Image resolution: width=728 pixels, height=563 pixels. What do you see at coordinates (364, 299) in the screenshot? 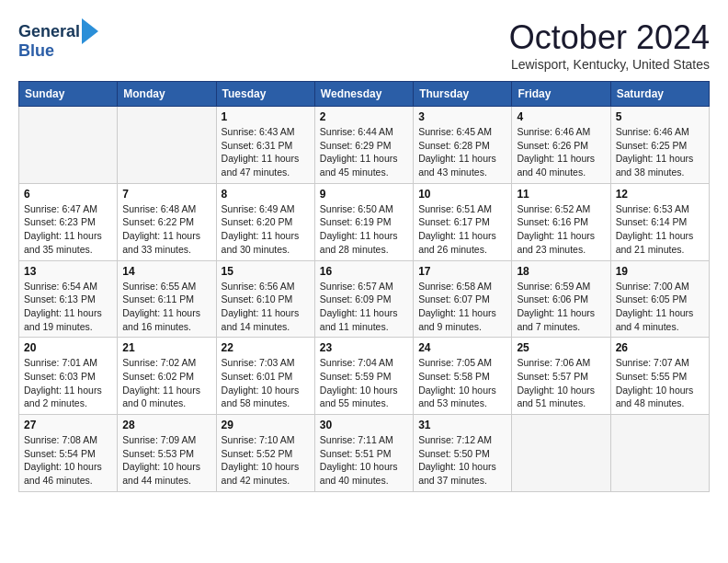
I see `week-row-3: 13Sunrise: 6:54 AM Sunset: 6:13 PM Dayli…` at bounding box center [364, 299].